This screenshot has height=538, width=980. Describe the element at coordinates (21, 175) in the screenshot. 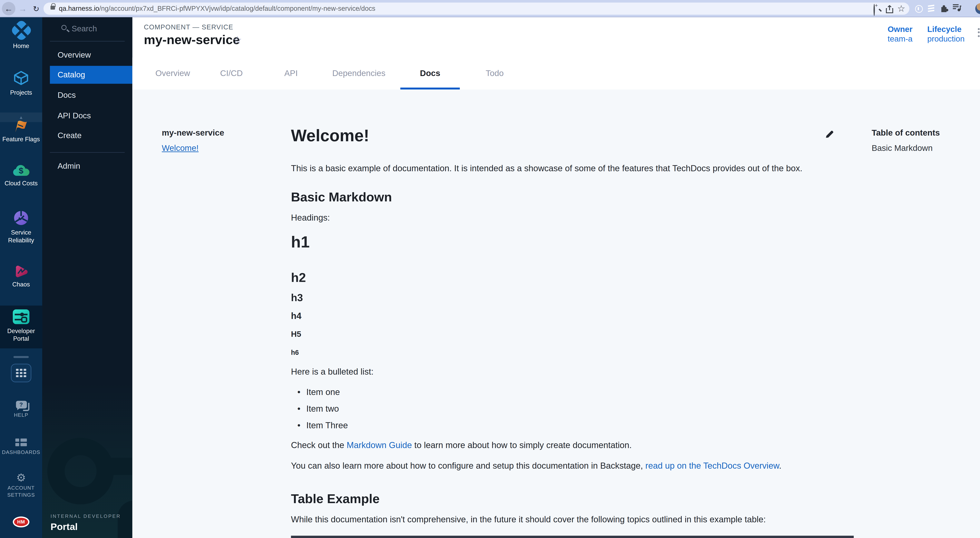

I see `sidebar-item-cloud-costs: $ Cloud Costs` at that location.